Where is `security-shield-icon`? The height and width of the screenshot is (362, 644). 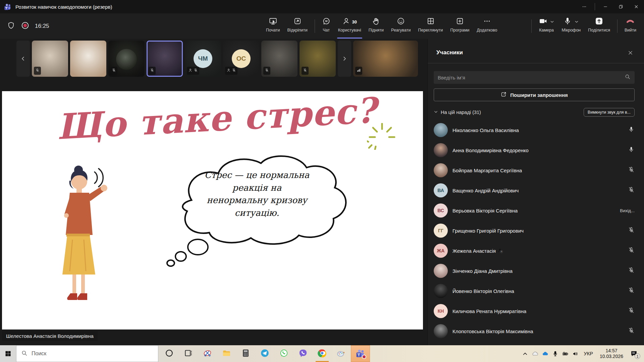
security-shield-icon is located at coordinates (11, 26).